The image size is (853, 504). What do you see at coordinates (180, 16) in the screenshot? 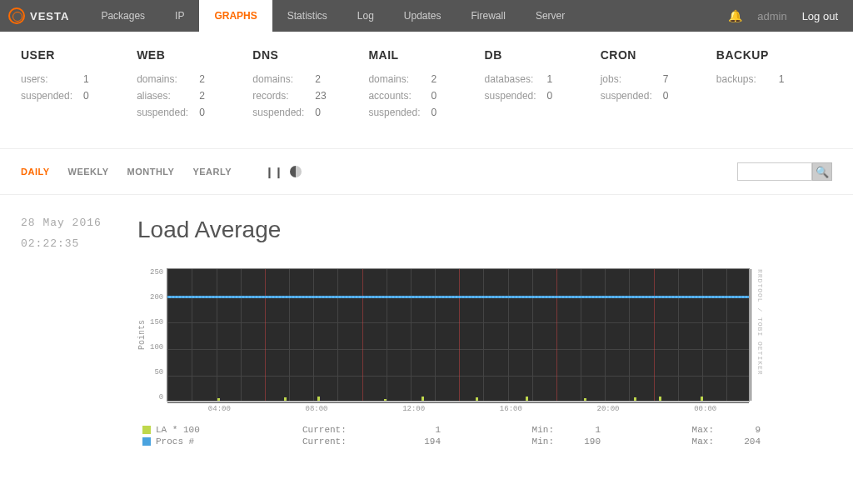
I see `nav-ip: IP` at bounding box center [180, 16].